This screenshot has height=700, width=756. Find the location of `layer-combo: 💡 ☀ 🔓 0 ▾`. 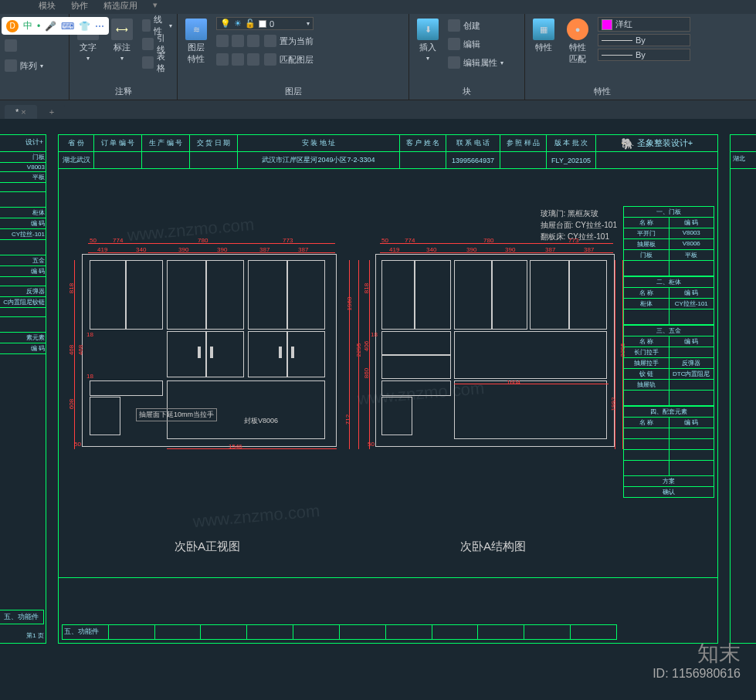

layer-combo: 💡 ☀ 🔓 0 ▾ is located at coordinates (265, 23).